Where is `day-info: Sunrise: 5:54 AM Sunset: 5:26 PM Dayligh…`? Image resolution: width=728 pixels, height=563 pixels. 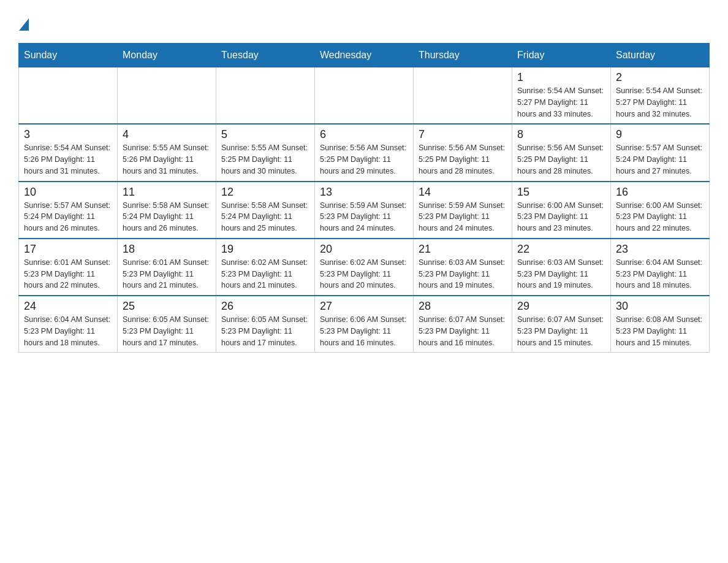 day-info: Sunrise: 5:54 AM Sunset: 5:26 PM Dayligh… is located at coordinates (68, 159).